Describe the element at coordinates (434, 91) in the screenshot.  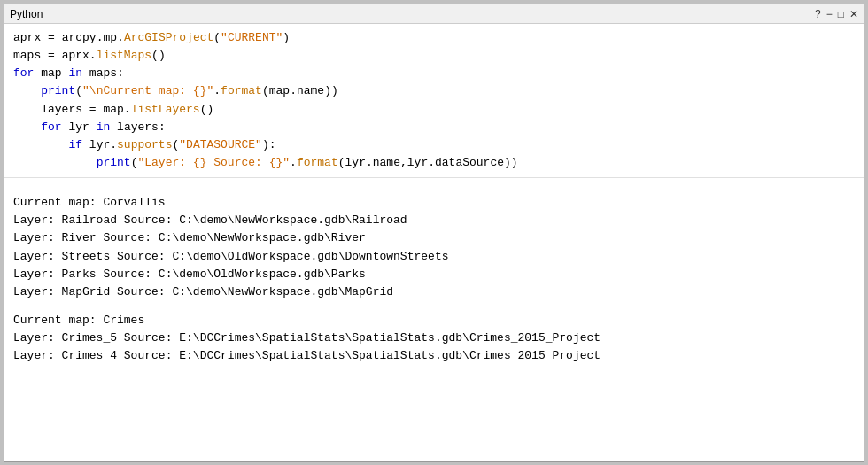
I see `code-line-4: print("\nCurrent map: {}".format(map.nam…` at that location.